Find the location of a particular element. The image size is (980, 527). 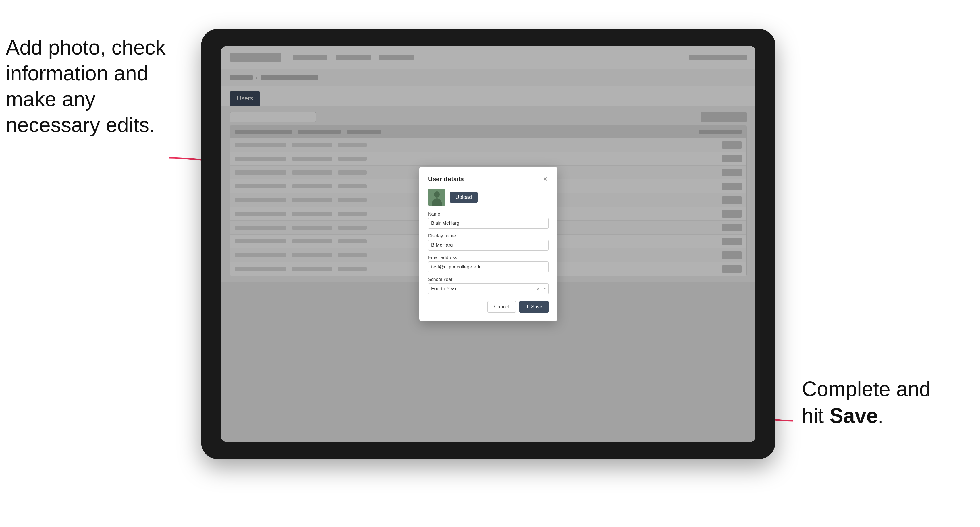

photo-upload-row: Upload is located at coordinates (488, 197).